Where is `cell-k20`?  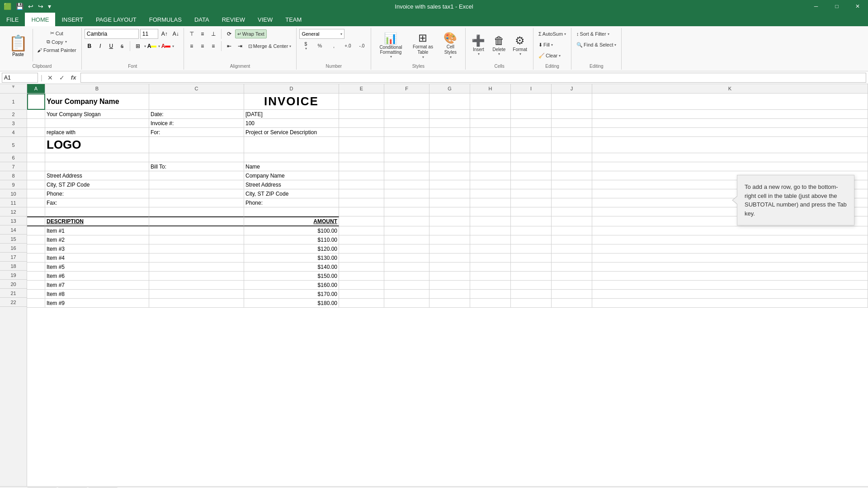 cell-k20 is located at coordinates (730, 285).